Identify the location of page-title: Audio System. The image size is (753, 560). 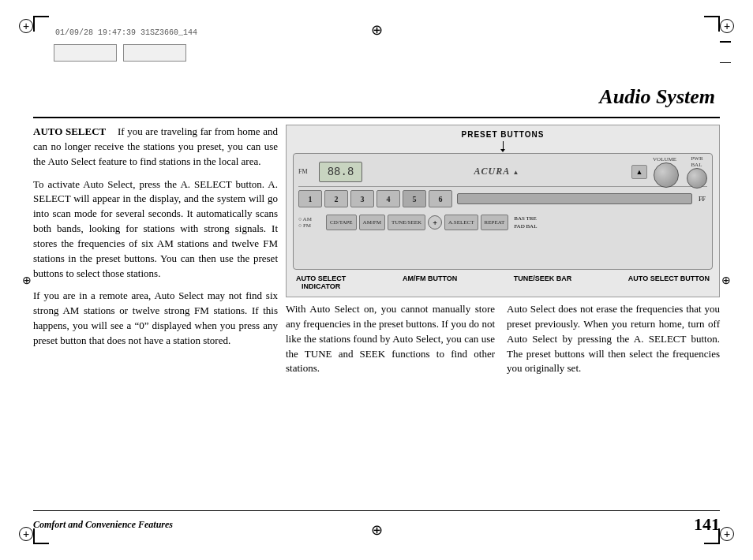
(657, 97).